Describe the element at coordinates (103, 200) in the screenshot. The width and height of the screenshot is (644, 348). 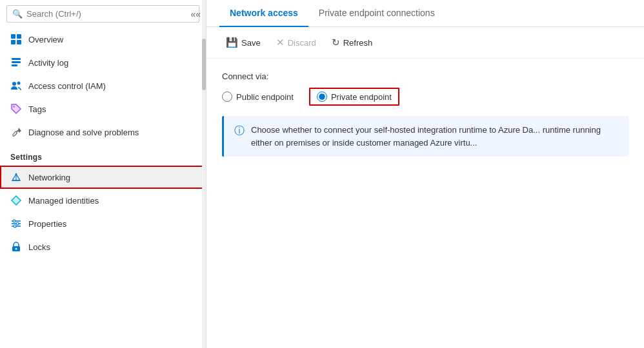
I see `sidebar-item-managed-identities: Managed identities` at that location.